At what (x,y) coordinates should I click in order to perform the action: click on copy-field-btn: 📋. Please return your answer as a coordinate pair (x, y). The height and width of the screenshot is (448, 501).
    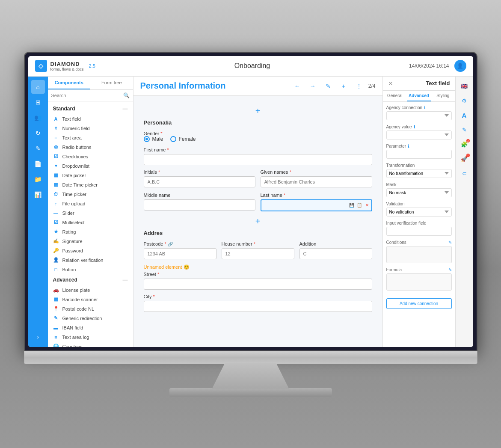
    Looking at the image, I should click on (359, 205).